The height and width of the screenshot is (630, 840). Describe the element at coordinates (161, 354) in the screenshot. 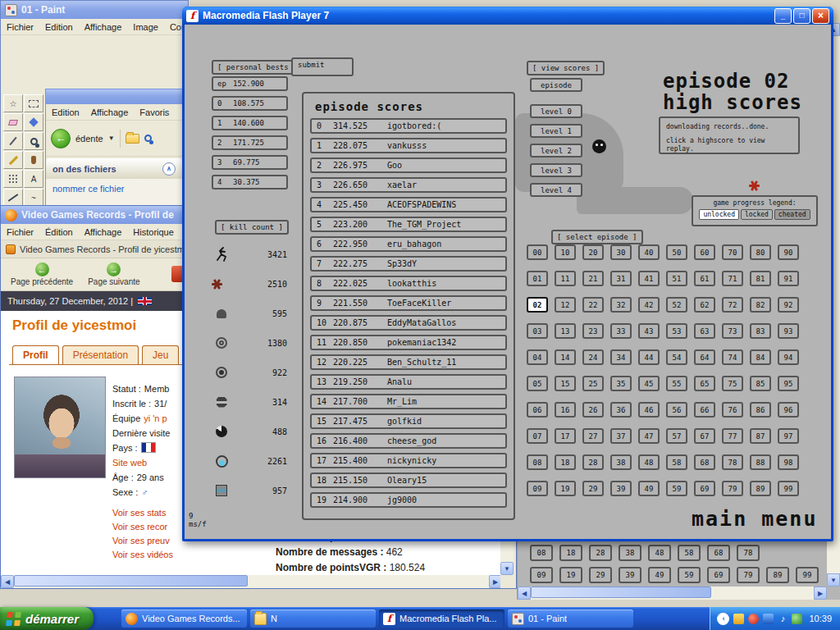

I see `profile-tab: Jeu` at that location.